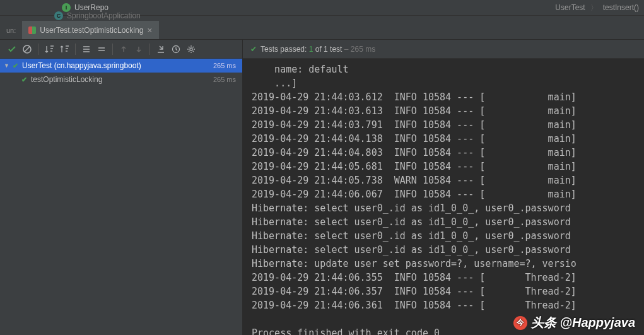 This screenshot has height=335, width=644. Describe the element at coordinates (11, 30) in the screenshot. I see `run-label: un:` at that location.